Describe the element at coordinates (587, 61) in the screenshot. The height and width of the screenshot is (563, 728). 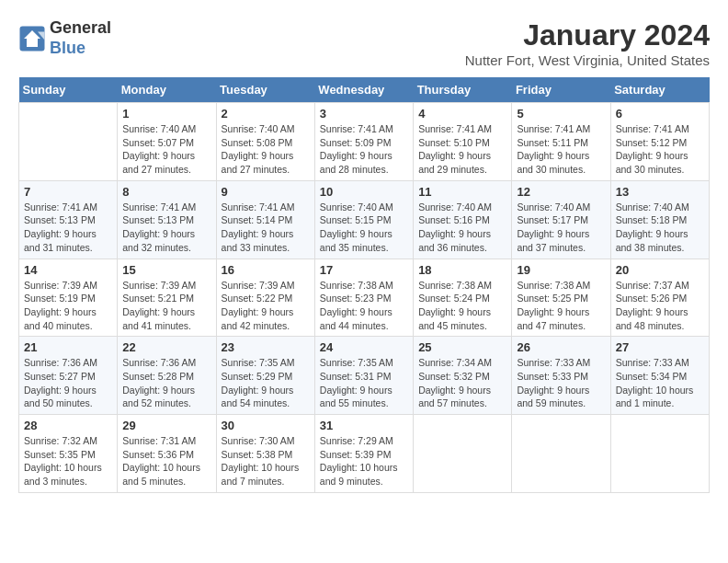
I see `location-subtitle: Nutter Fort, West Virginia, United State…` at that location.